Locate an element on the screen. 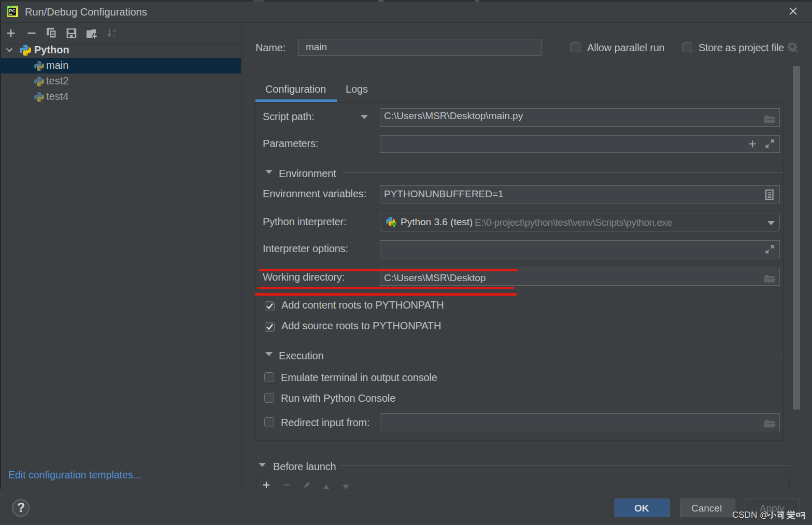 This screenshot has height=525, width=812. svg-text: PC is located at coordinates (12, 11).